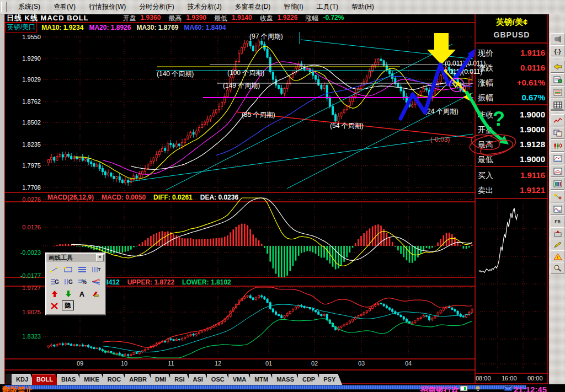  I want to click on ma-value: MA30: 1.8769, so click(157, 28).